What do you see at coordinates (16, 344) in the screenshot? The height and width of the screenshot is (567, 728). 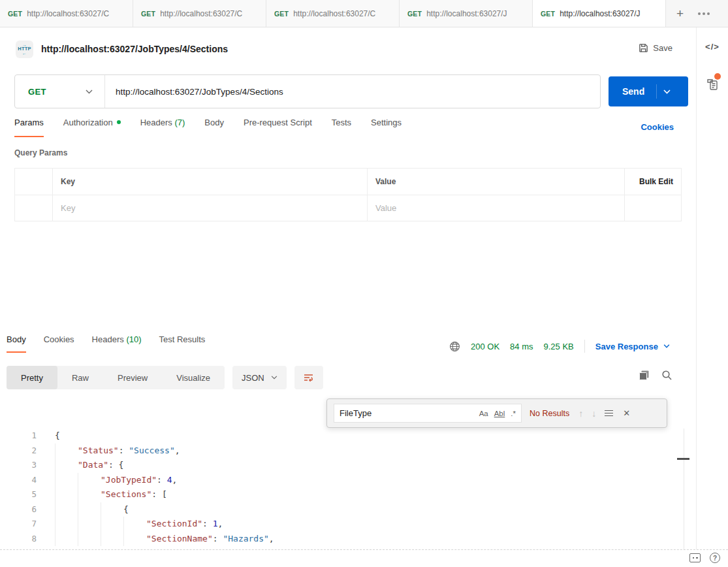 I see `response-tab-body: Body` at bounding box center [16, 344].